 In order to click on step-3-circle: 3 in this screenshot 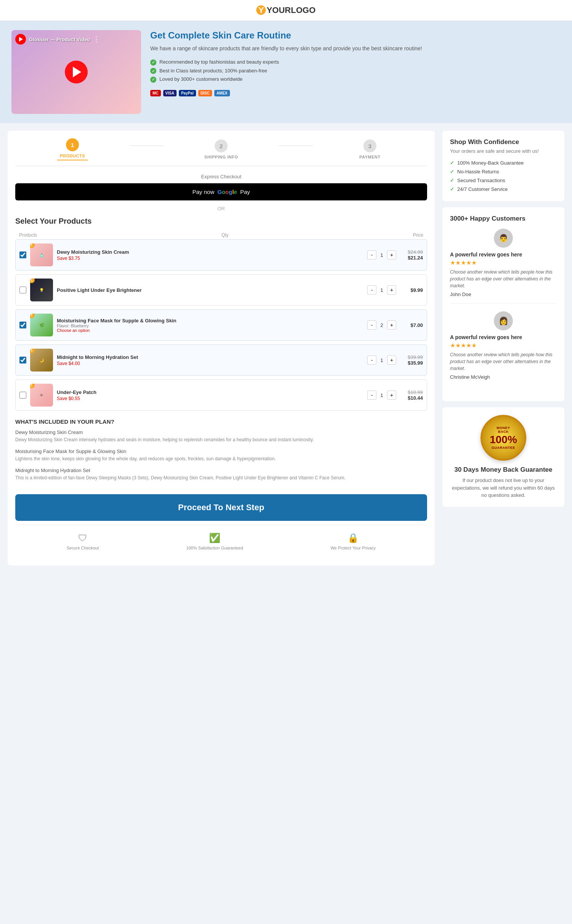, I will do `click(370, 146)`.